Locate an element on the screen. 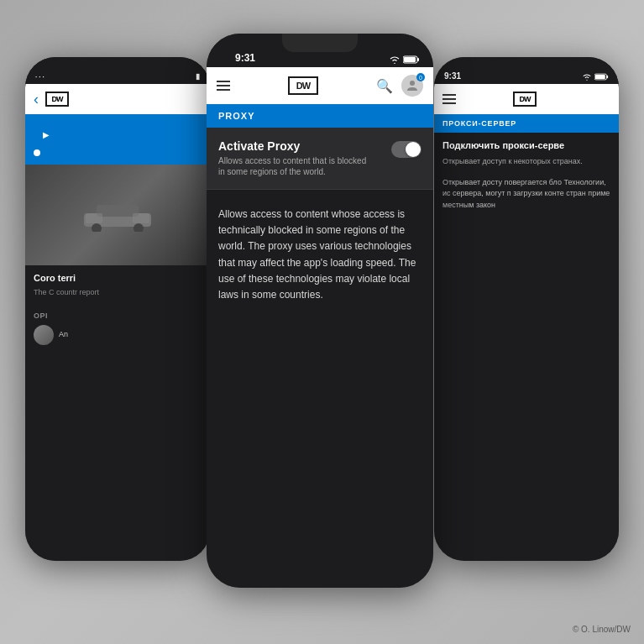 This screenshot has width=644, height=644. play-button-left: ▶ is located at coordinates (45, 134).